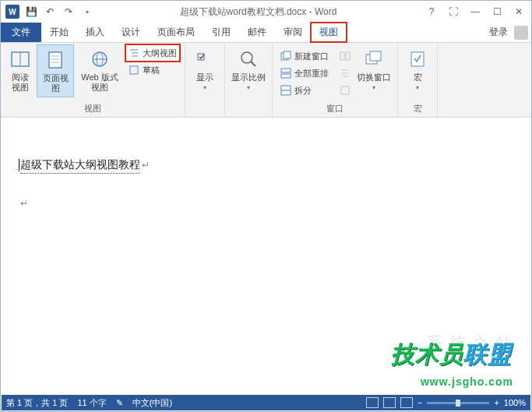 This screenshot has height=412, width=532. Describe the element at coordinates (312, 73) in the screenshot. I see `arrange-all-label: 全部重排` at that location.